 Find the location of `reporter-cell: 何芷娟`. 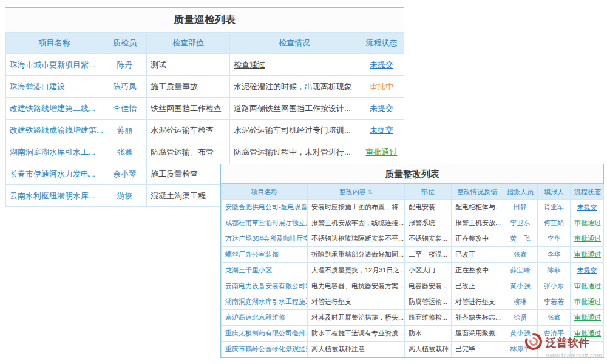

reporter-cell: 何芷娟 is located at coordinates (554, 223).